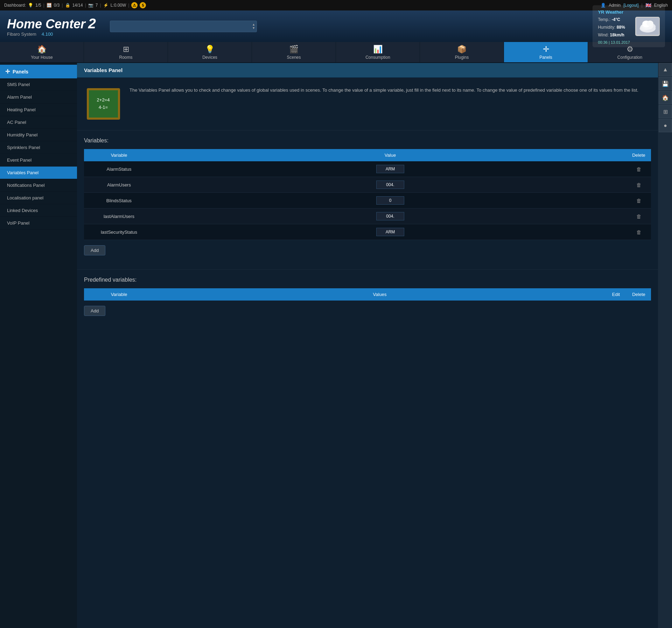  What do you see at coordinates (8, 71) in the screenshot?
I see `puzzle-icon: ✛` at bounding box center [8, 71].